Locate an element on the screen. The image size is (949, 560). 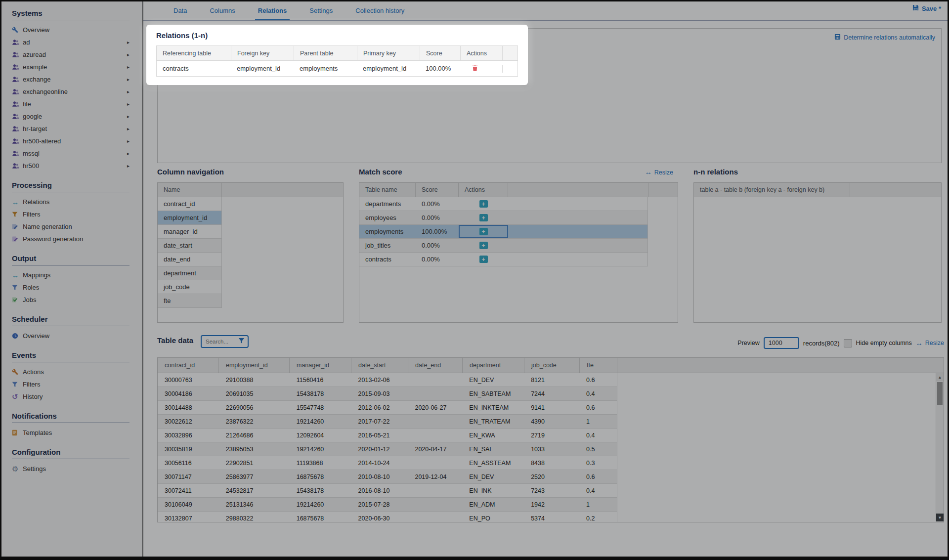
tab-relations: Relations is located at coordinates (273, 14).